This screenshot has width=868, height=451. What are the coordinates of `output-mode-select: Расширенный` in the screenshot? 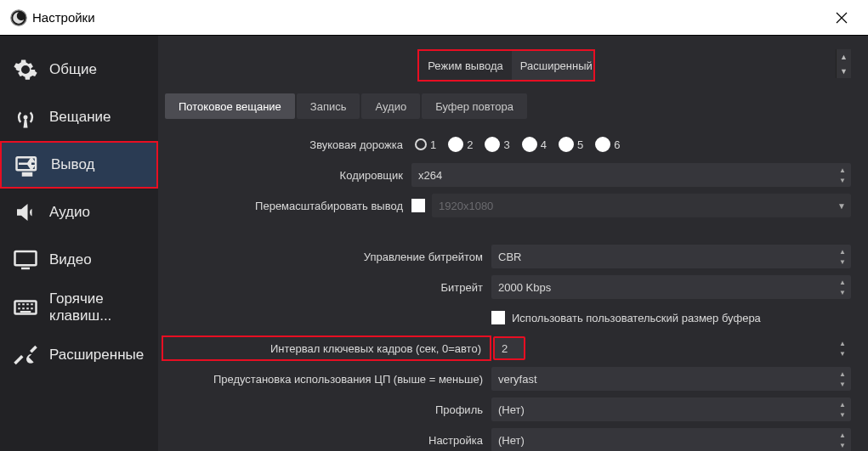 It's located at (553, 65).